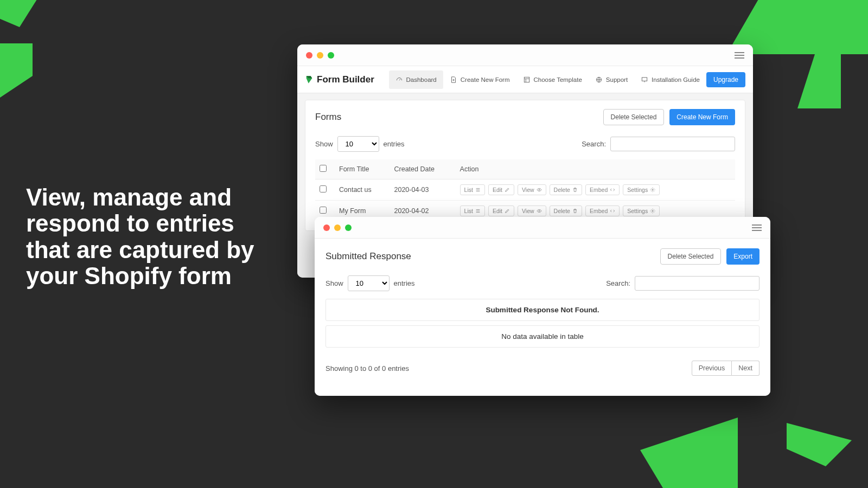 Image resolution: width=868 pixels, height=488 pixels. What do you see at coordinates (527, 80) in the screenshot?
I see `template-icon` at bounding box center [527, 80].